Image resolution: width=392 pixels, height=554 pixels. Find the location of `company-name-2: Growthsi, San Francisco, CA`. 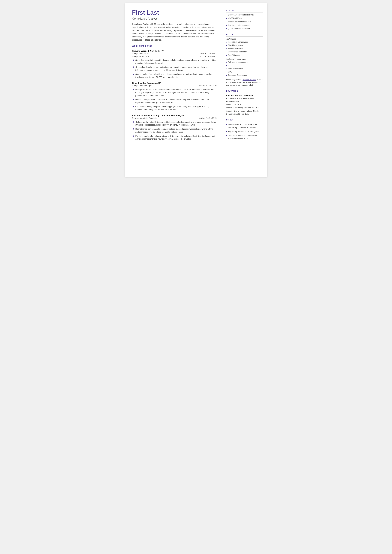

company-name-2: Growthsi, San Francisco, CA is located at coordinates (174, 83).